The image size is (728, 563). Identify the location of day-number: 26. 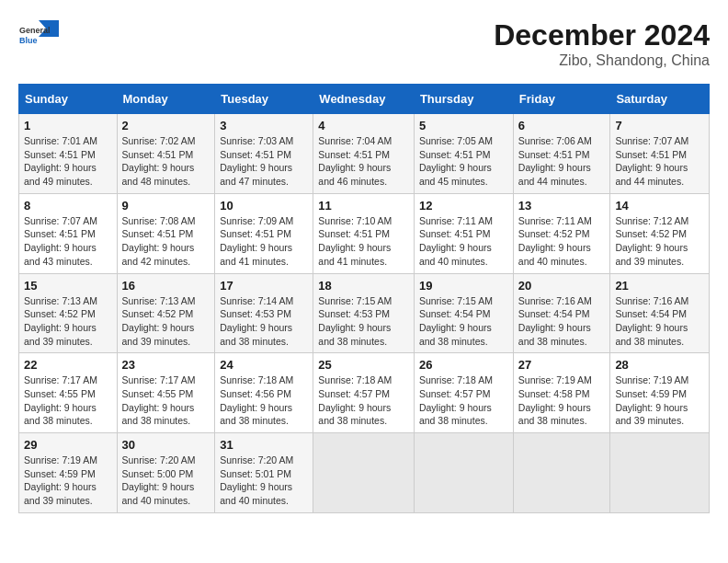
(463, 364).